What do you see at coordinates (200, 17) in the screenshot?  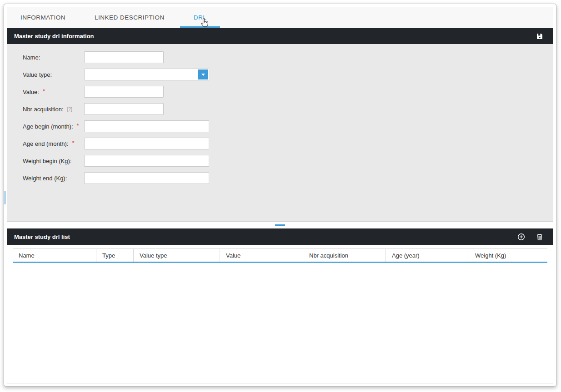 I see `tab-label: DRL` at bounding box center [200, 17].